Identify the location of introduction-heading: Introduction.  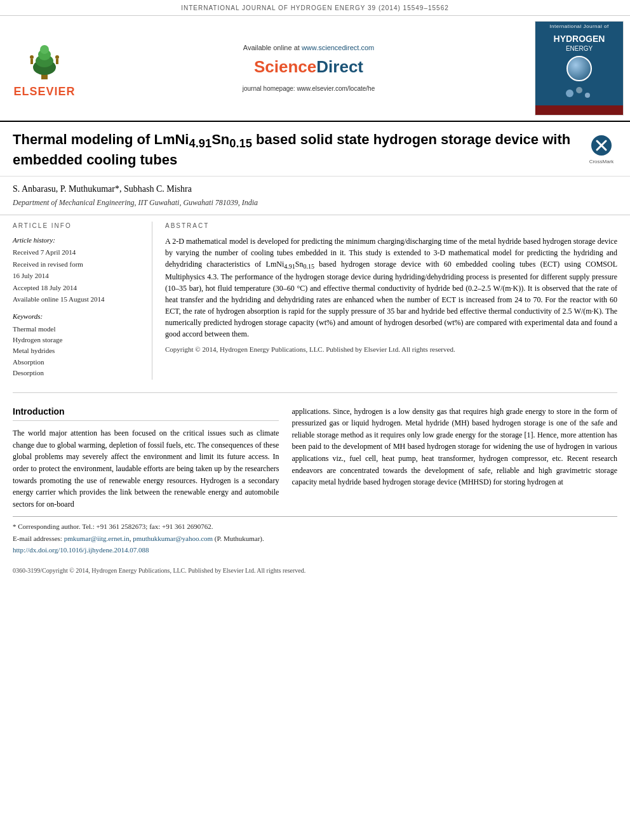
(146, 414).